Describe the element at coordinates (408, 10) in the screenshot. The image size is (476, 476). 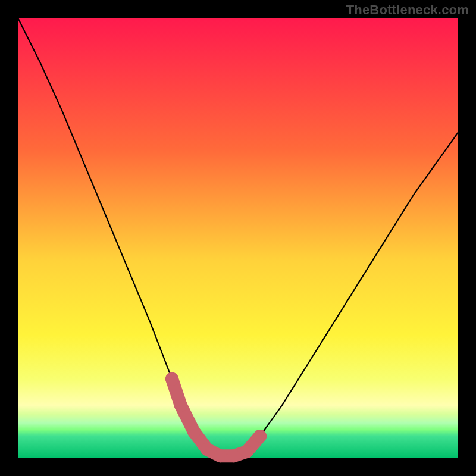
I see `watermark-text: TheBottleneck.com` at that location.